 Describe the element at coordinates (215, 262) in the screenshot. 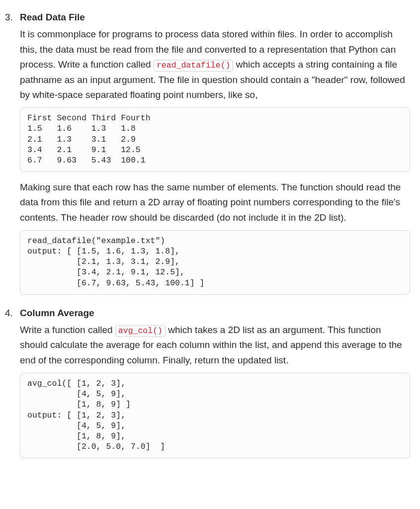

I see `read-datafile-output-block: read_datafile("example.txt") output: [ […` at that location.